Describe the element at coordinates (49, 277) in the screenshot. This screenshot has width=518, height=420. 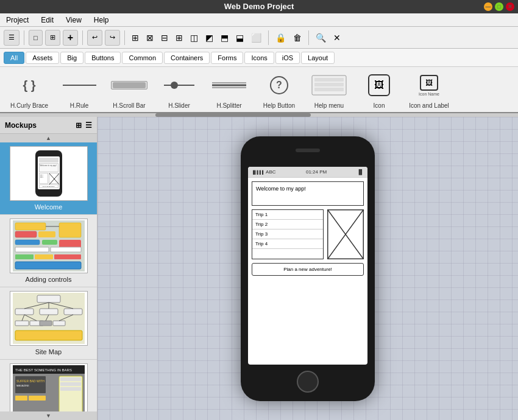
I see `panel-body: Welcome to my app! Trip 1Trip 2Trip 3 Pl…` at that location.